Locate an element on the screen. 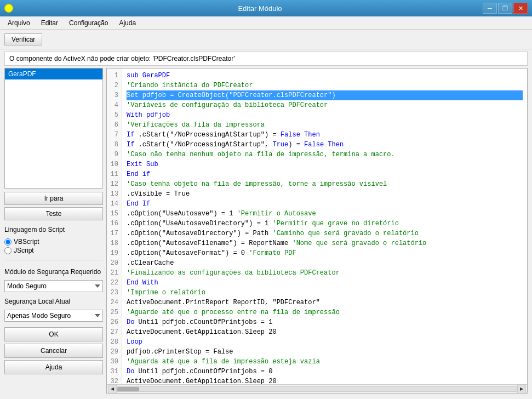  ok-button: OK is located at coordinates (54, 334).